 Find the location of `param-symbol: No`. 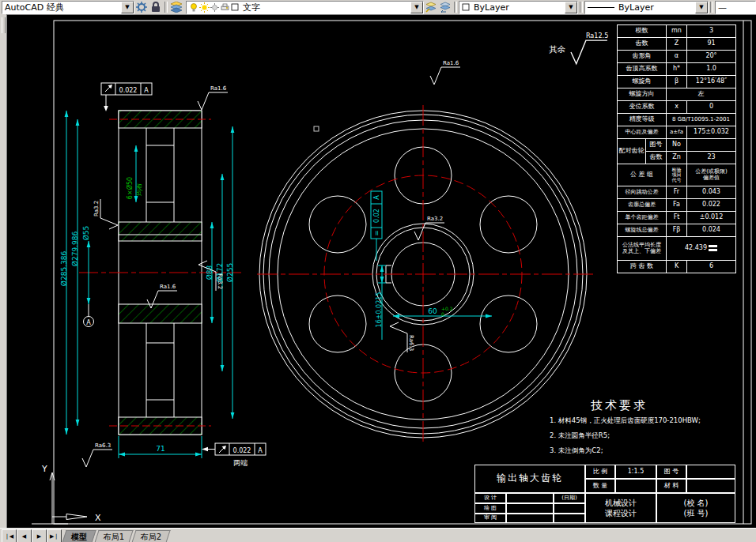

param-symbol: No is located at coordinates (677, 145).